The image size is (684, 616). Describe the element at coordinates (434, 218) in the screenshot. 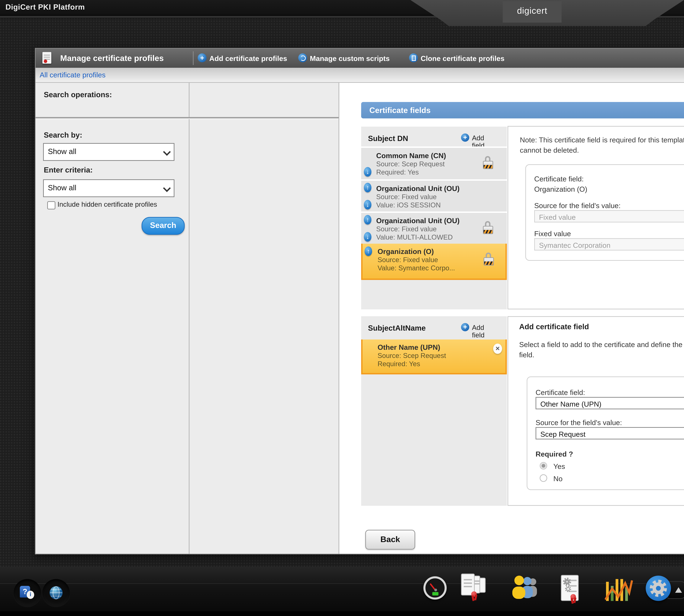

I see `subject-dn-list: Subject DN Add field Common Name (CN) So…` at that location.